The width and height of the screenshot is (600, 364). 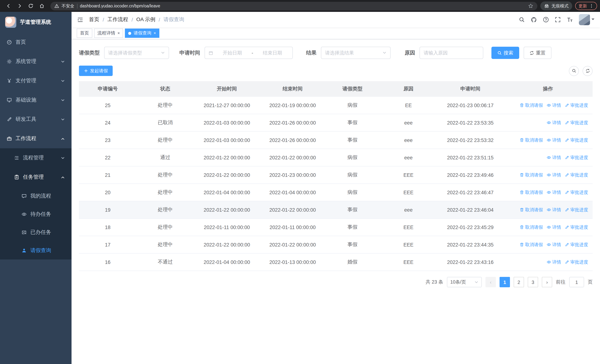 What do you see at coordinates (94, 19) in the screenshot?
I see `breadcrumb-home: 首页` at bounding box center [94, 19].